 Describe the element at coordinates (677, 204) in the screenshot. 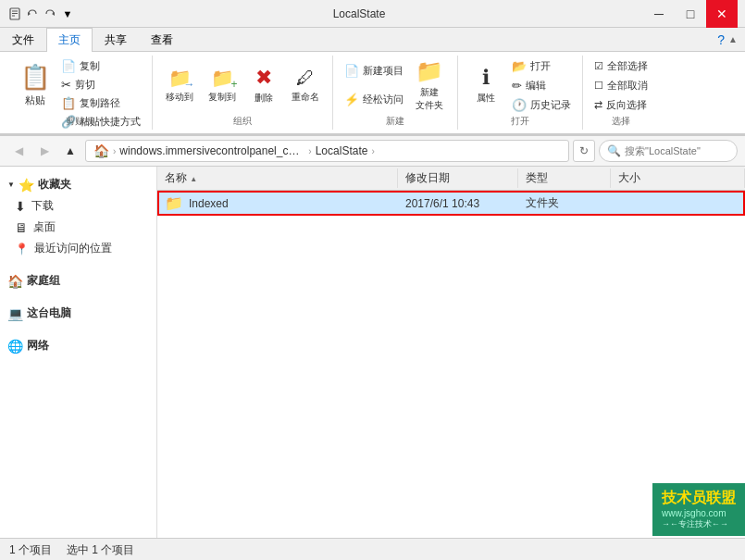

I see `file-cell-size` at that location.